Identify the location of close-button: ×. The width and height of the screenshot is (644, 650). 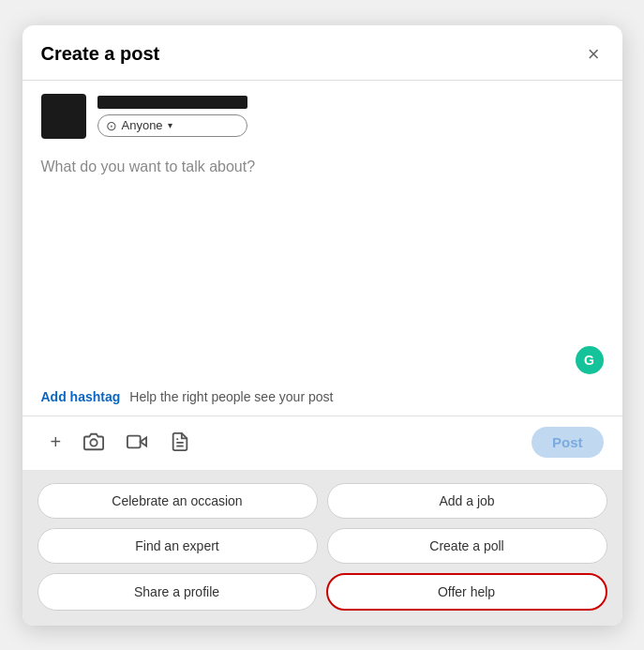
(594, 54).